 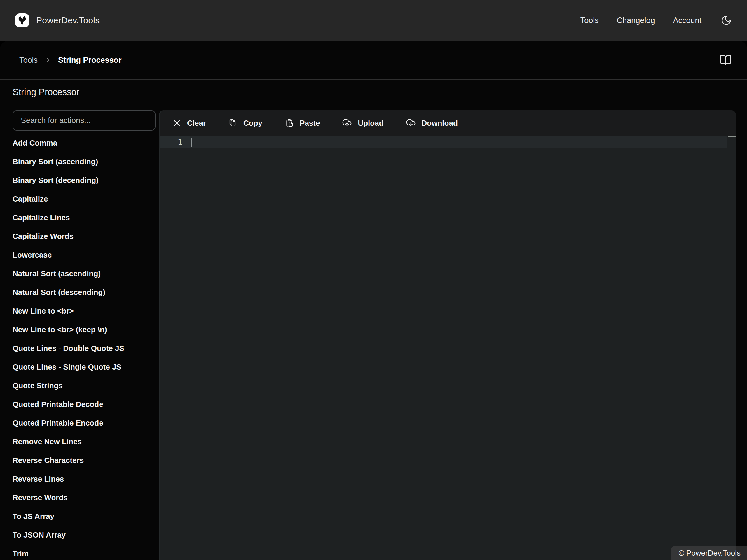 I want to click on action-item-lowercase: Lowercase, so click(x=84, y=255).